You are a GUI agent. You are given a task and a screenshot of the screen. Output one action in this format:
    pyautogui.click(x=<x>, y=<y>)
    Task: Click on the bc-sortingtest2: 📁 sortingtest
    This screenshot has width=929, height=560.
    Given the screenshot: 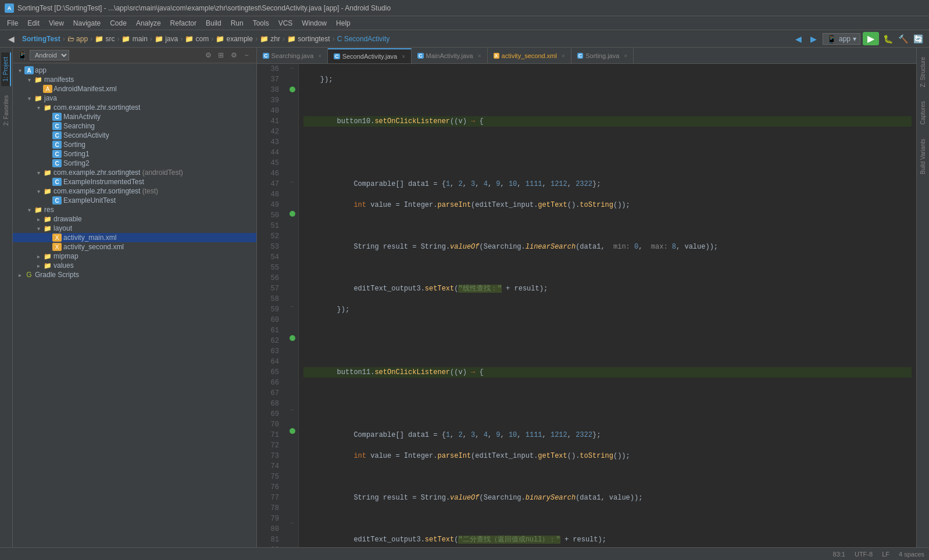 What is the action you would take?
    pyautogui.click(x=309, y=39)
    